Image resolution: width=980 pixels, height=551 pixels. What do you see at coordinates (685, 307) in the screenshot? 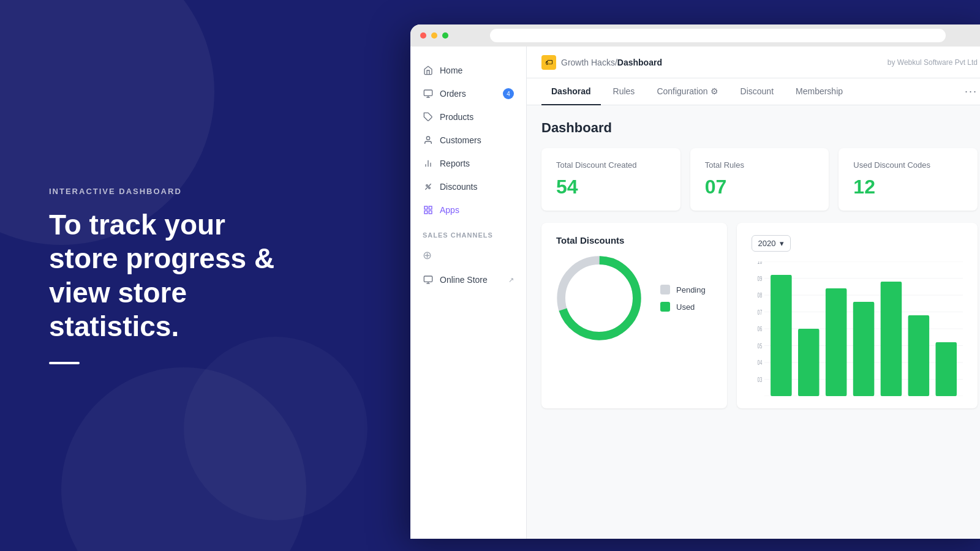
I see `legend-label-used: Used` at bounding box center [685, 307].